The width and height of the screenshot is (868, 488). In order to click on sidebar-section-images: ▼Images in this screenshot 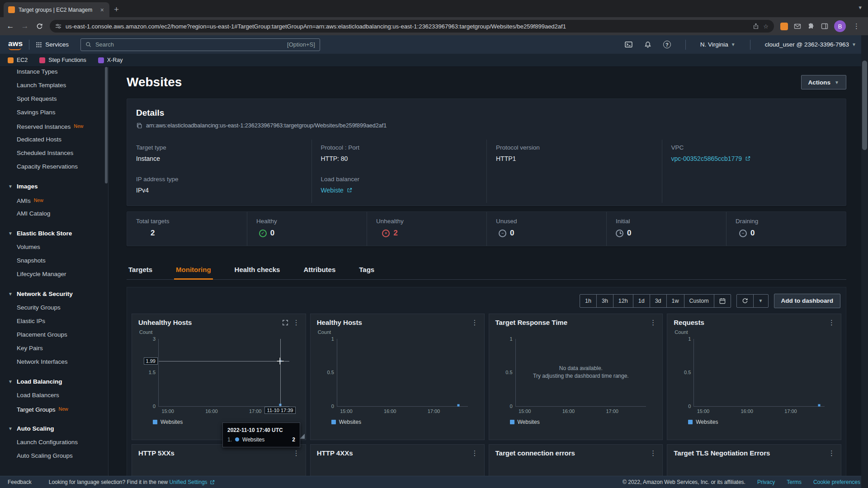, I will do `click(54, 186)`.